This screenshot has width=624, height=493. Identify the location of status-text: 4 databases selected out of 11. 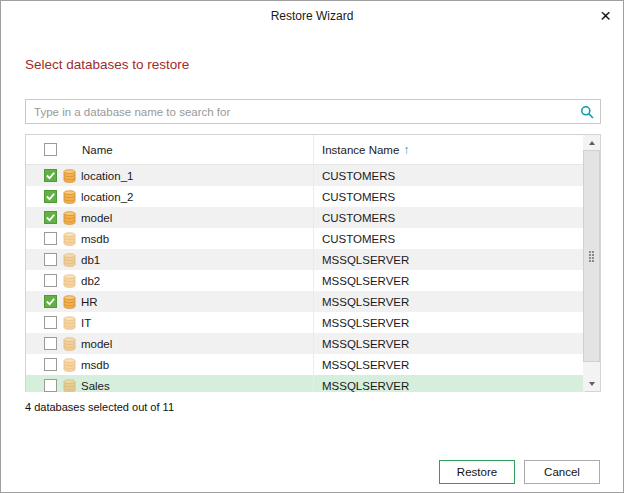
(100, 407).